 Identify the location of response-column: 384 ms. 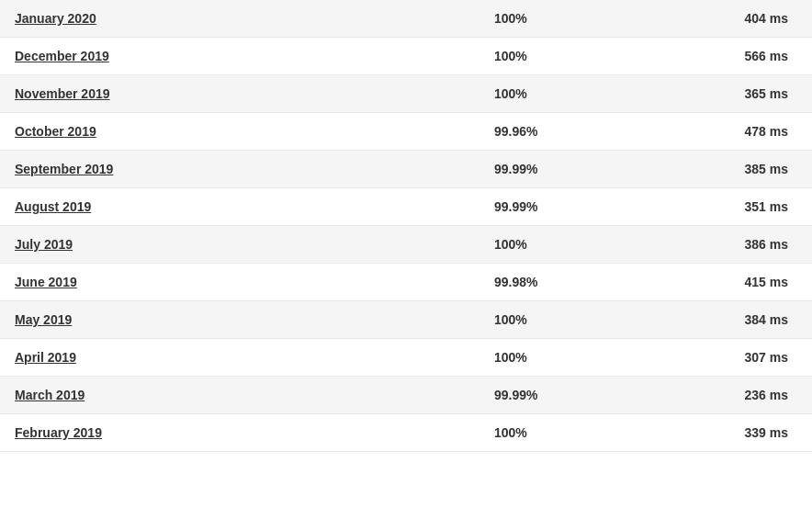
(728, 320).